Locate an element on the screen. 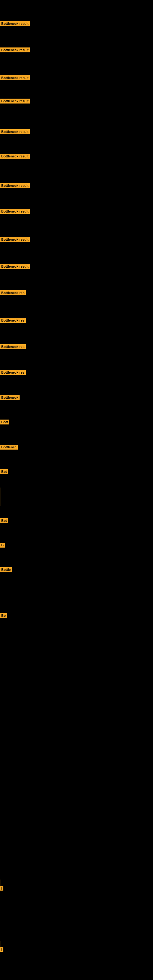  site-title is located at coordinates (76, 2).